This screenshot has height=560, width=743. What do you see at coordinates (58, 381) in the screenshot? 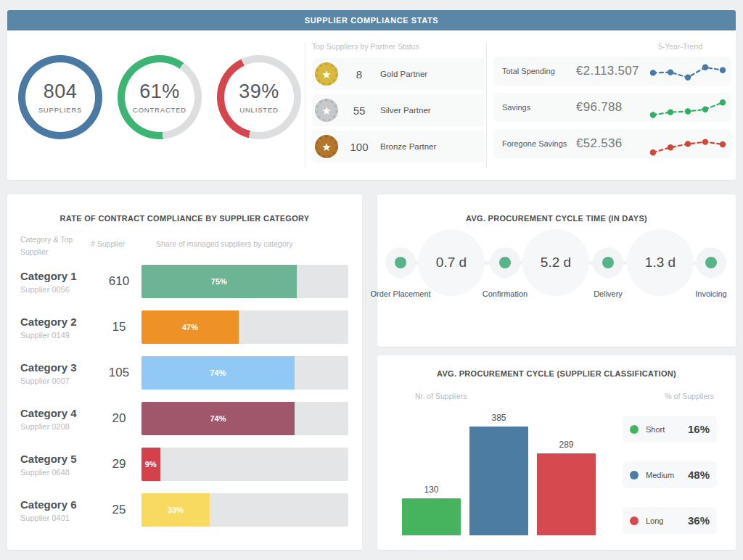
I see `top-supplier-name: Supplier 0007` at bounding box center [58, 381].